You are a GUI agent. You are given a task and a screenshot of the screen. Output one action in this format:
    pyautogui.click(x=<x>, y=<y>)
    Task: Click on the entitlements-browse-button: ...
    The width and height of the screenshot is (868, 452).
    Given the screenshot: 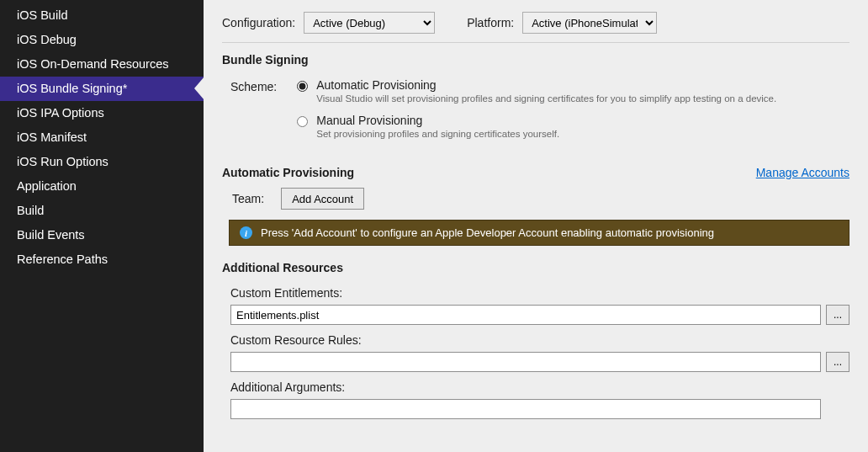 What is the action you would take?
    pyautogui.click(x=838, y=315)
    